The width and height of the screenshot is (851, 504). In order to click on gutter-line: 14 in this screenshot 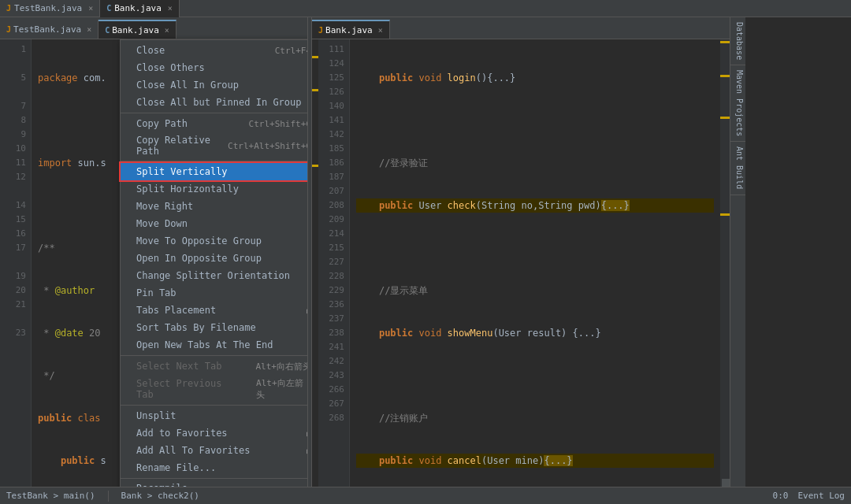, I will do `click(13, 206)`.